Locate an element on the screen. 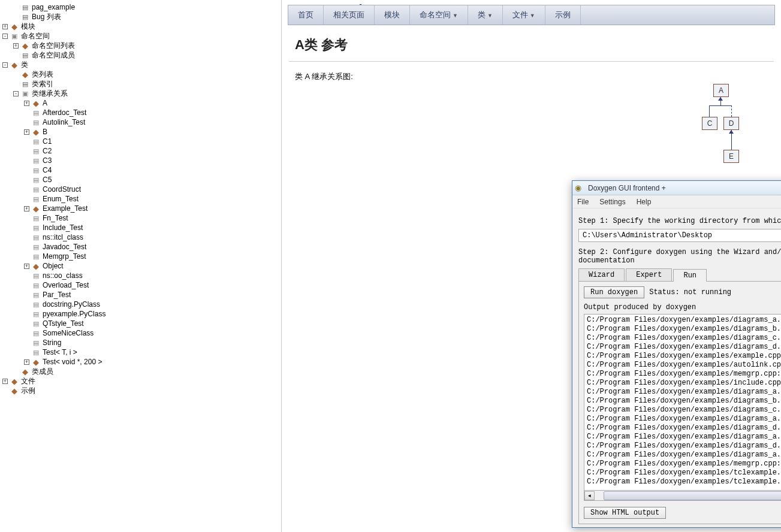  diagram-node-d: D is located at coordinates (731, 123).